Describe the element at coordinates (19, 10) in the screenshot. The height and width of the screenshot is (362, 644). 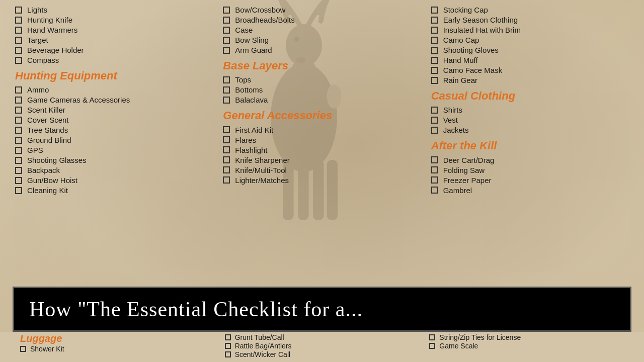
I see `checkbox-lights` at that location.